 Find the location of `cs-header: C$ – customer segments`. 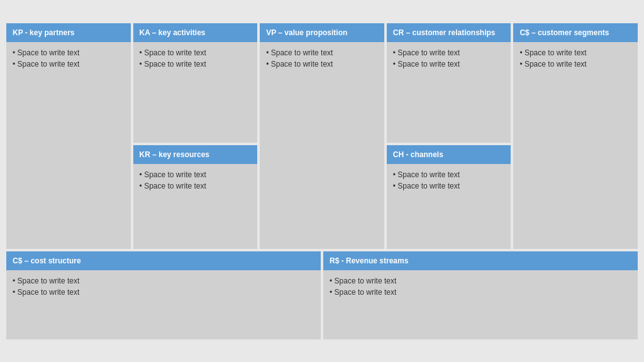

cs-header: C$ – customer segments is located at coordinates (575, 33).